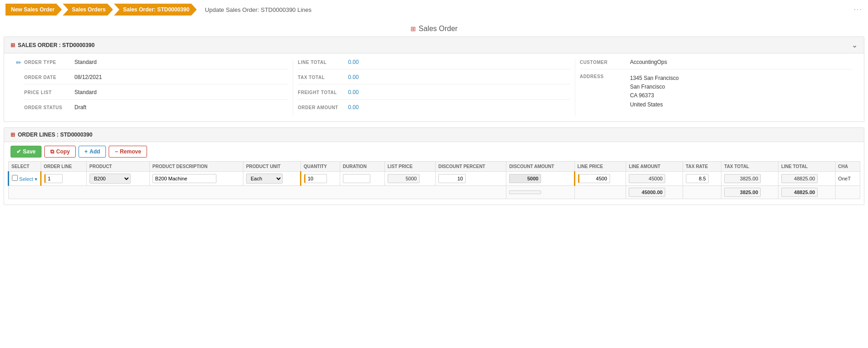 The image size is (868, 348). I want to click on add-icon: +, so click(86, 152).